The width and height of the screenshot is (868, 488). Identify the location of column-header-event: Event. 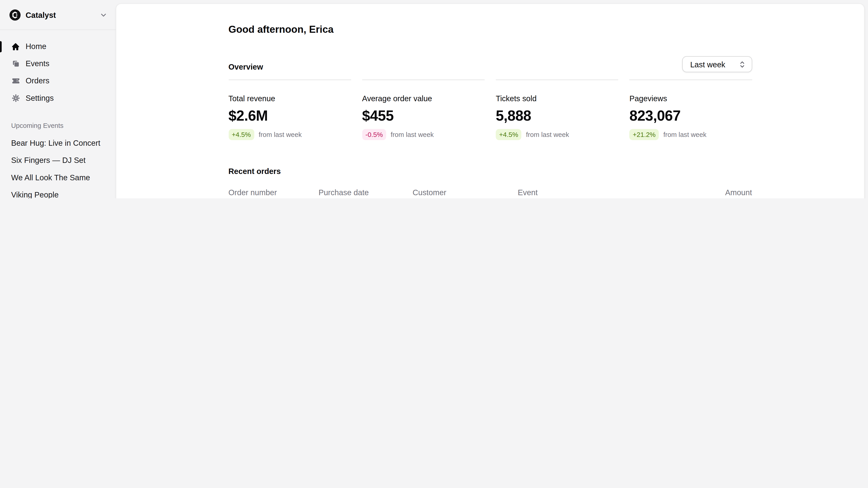
(598, 190).